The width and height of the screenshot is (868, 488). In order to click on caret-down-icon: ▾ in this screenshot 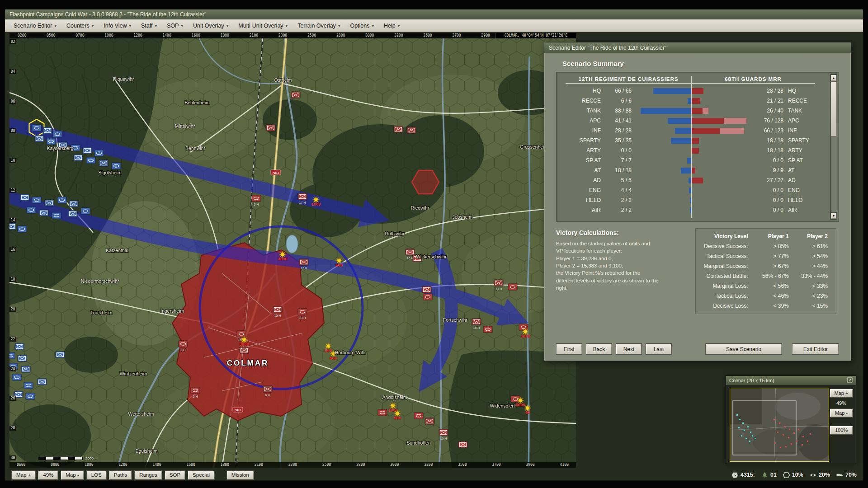, I will do `click(156, 26)`.